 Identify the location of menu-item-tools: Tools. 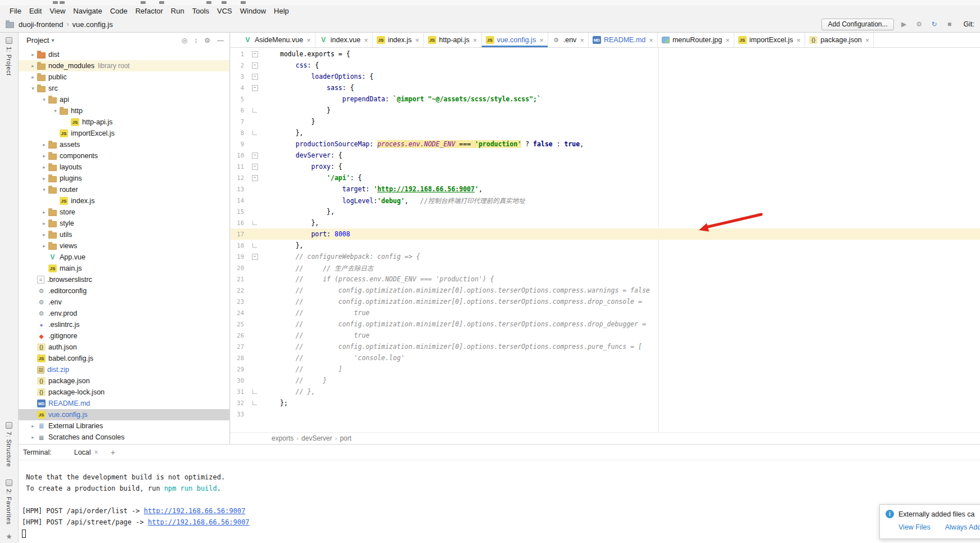
(201, 11).